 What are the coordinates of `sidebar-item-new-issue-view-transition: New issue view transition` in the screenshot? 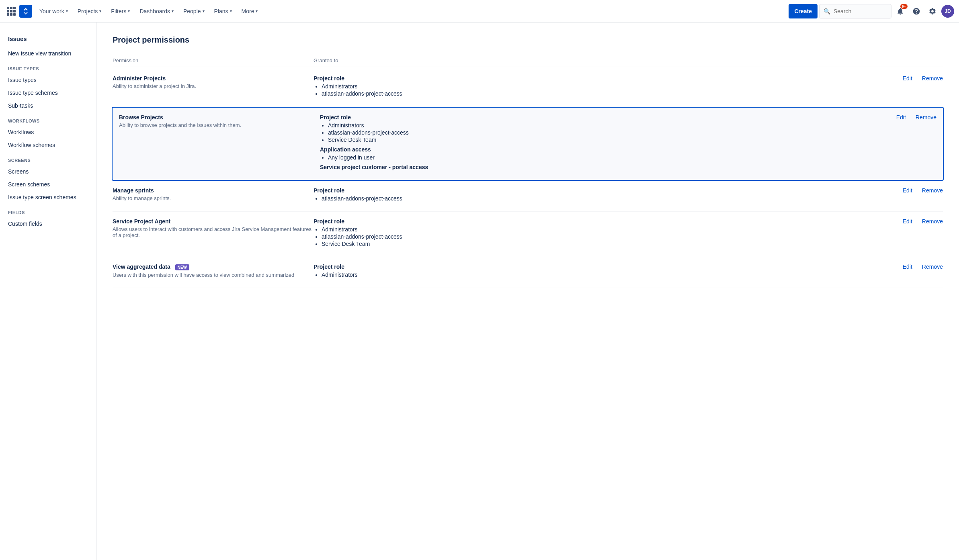 It's located at (48, 53).